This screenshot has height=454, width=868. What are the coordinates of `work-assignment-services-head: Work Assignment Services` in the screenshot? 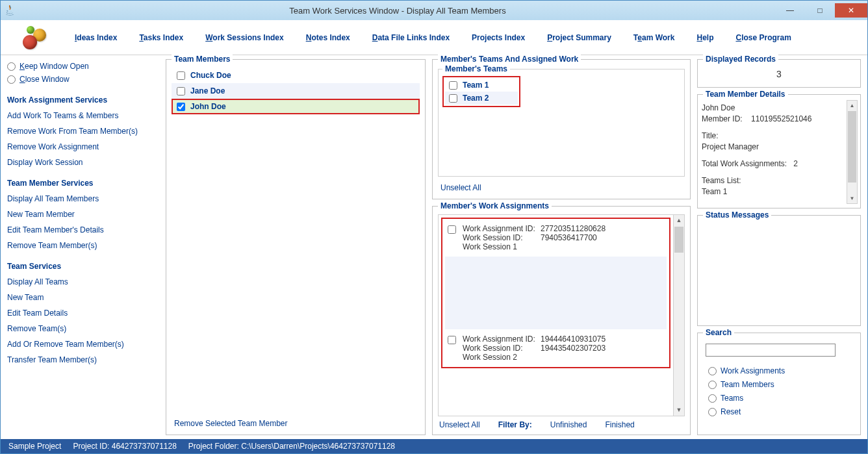 It's located at (83, 100).